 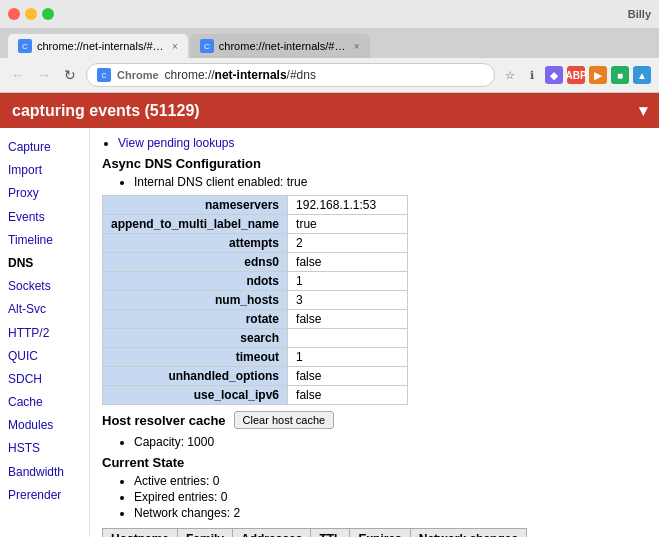 What do you see at coordinates (256, 338) in the screenshot?
I see `dns-table-row: search` at bounding box center [256, 338].